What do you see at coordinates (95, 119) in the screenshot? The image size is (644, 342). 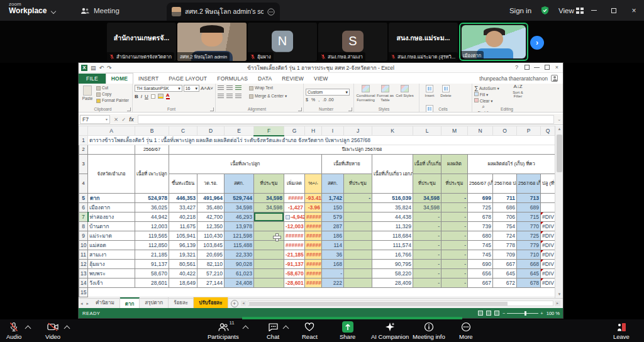 I see `name-box: F7▾` at bounding box center [95, 119].